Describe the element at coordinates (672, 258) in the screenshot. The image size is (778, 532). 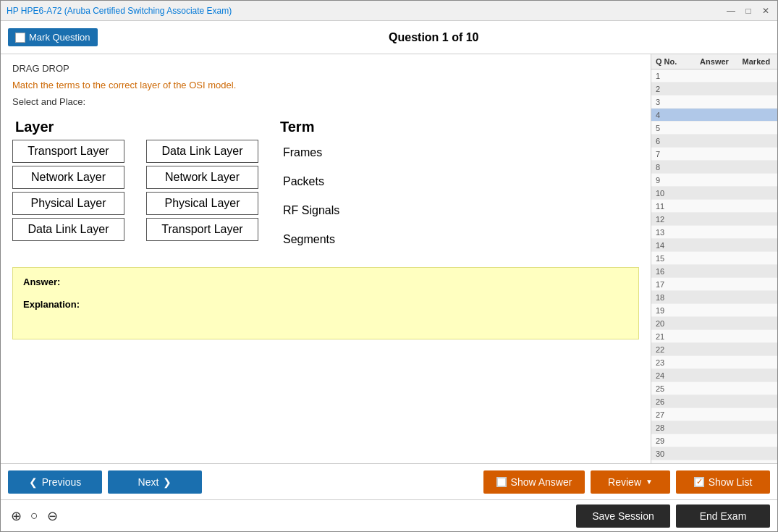
I see `sidebar-qno: 15` at that location.